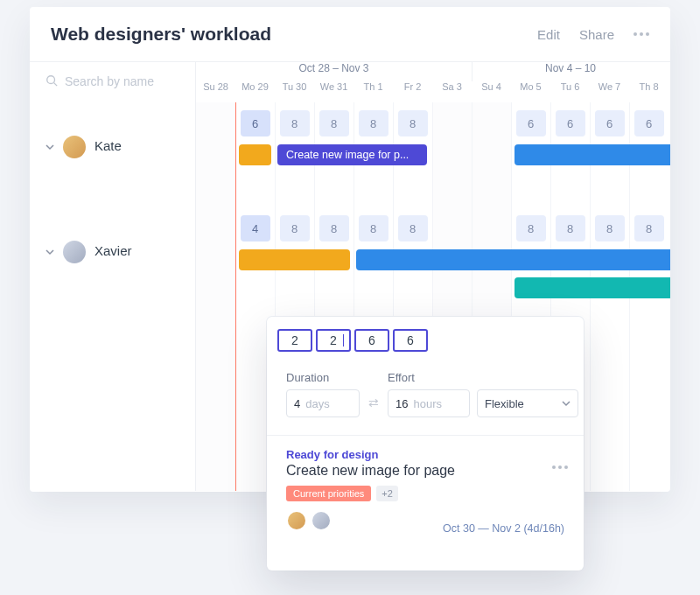 This screenshot has width=700, height=595. Describe the element at coordinates (425, 483) in the screenshot. I see `task-details: Ready for design Create new image for pa…` at that location.